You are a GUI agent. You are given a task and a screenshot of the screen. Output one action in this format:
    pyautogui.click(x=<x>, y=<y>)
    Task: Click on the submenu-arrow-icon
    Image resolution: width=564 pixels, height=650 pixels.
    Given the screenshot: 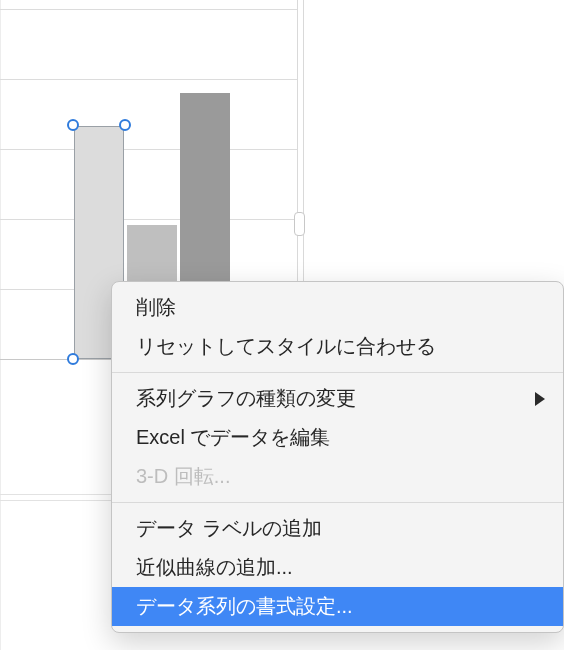 What is the action you would take?
    pyautogui.click(x=540, y=399)
    